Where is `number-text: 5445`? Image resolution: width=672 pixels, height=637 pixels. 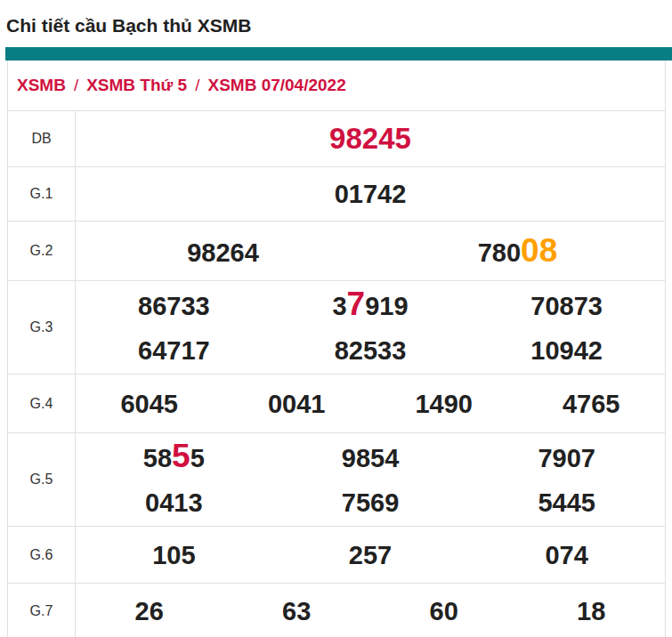
number-text: 5445 is located at coordinates (566, 503).